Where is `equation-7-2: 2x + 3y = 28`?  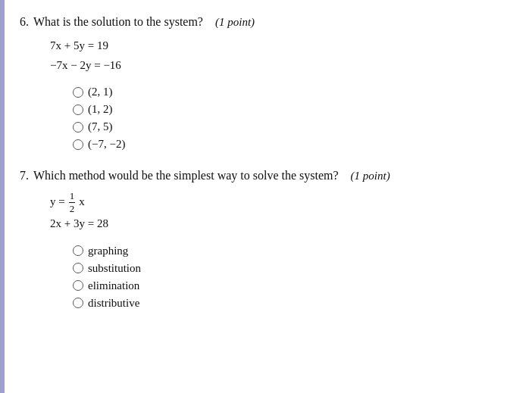 equation-7-2: 2x + 3y = 28 is located at coordinates (280, 224).